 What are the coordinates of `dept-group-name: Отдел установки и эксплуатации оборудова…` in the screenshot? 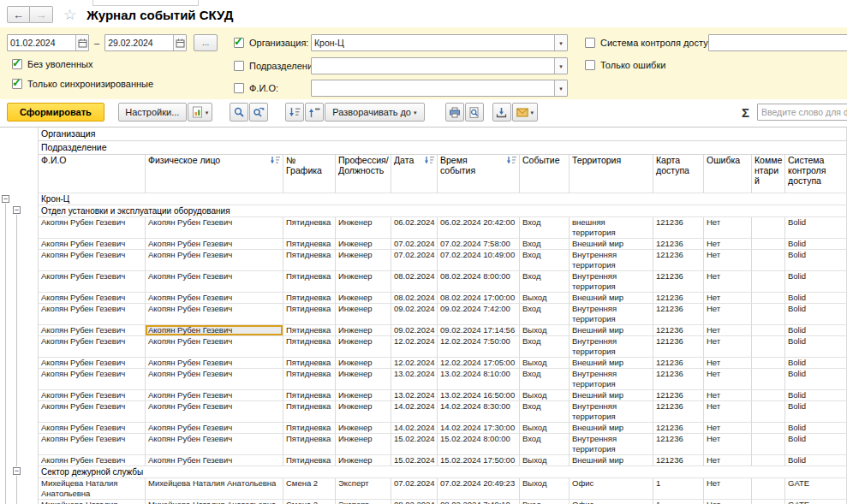 It's located at (443, 211).